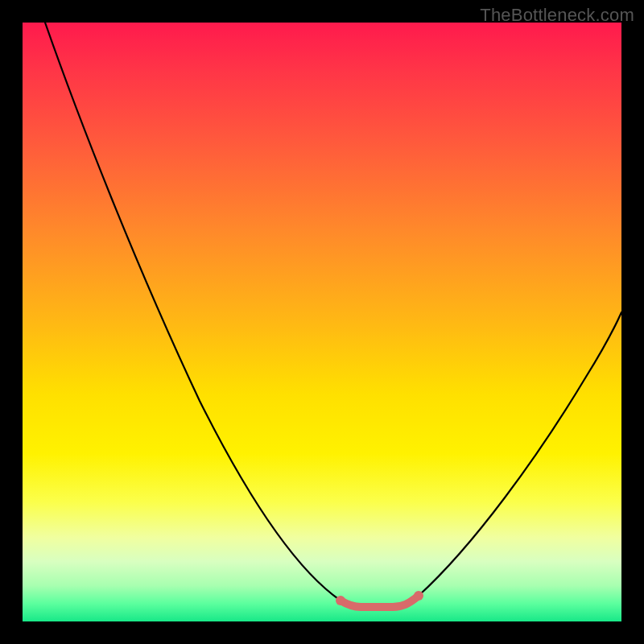 This screenshot has height=644, width=644. What do you see at coordinates (380, 601) in the screenshot?
I see `valley-marker` at bounding box center [380, 601].